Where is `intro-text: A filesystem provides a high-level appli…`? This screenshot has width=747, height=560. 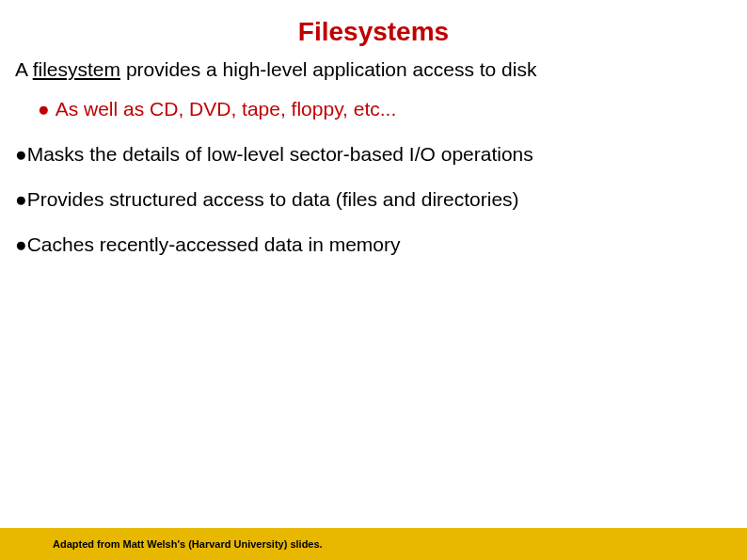
intro-text: A filesystem provides a high-level appli… is located at coordinates (374, 70).